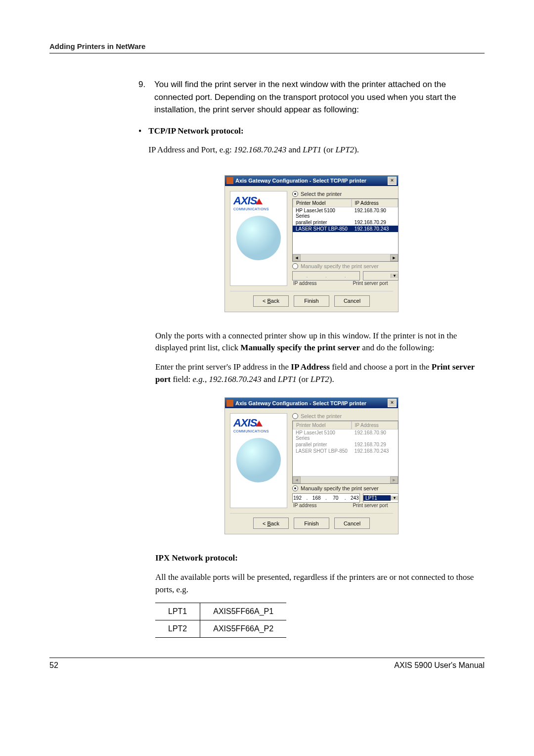 The image size is (534, 756). What do you see at coordinates (320, 558) in the screenshot?
I see `ipx-title: IPX Network protocol:` at bounding box center [320, 558].